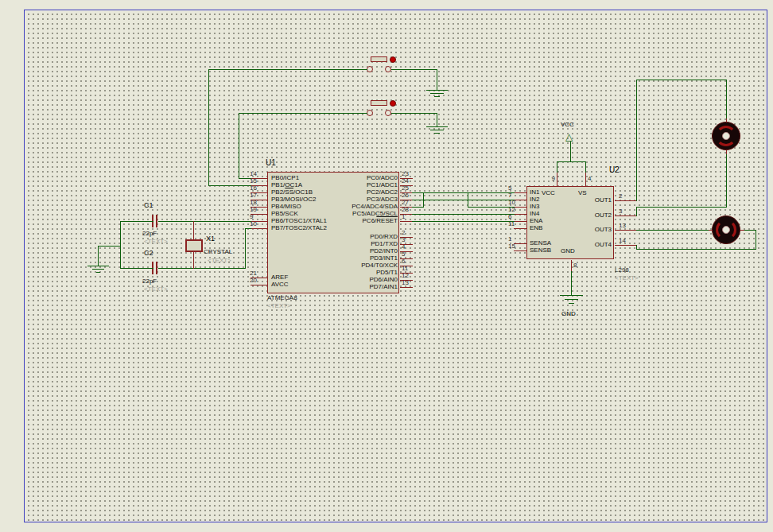 The image size is (773, 532). I want to click on c2-plate, so click(157, 268).